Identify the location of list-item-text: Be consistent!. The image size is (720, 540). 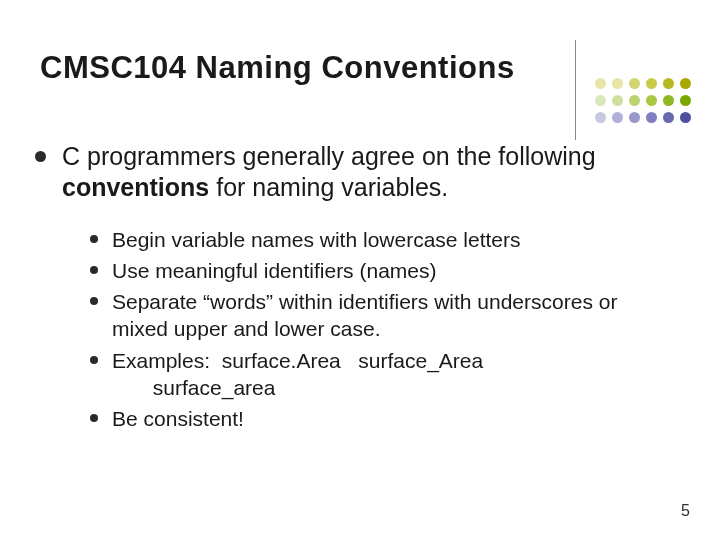
(178, 418).